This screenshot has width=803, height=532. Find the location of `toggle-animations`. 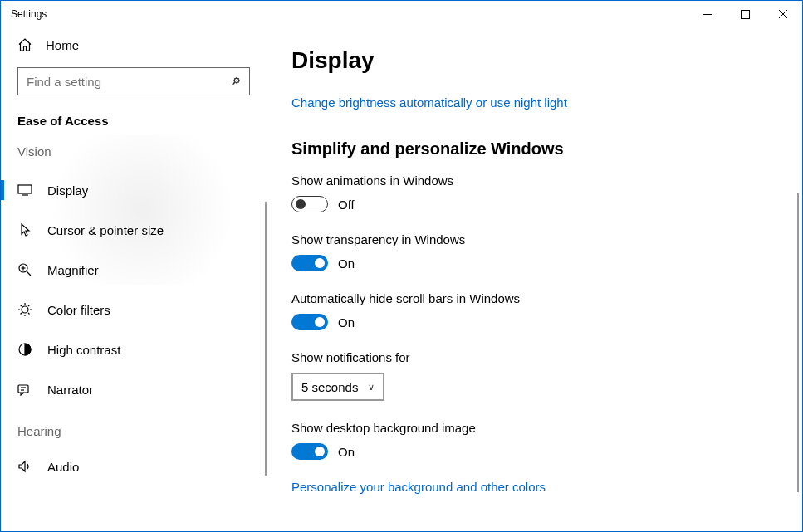

toggle-animations is located at coordinates (310, 204).